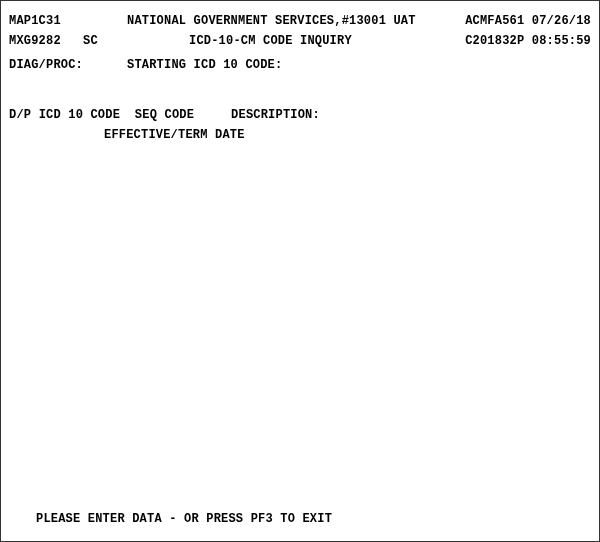 The image size is (600, 542). Describe the element at coordinates (35, 41) in the screenshot. I see `transaction-id: MXG9282` at that location.